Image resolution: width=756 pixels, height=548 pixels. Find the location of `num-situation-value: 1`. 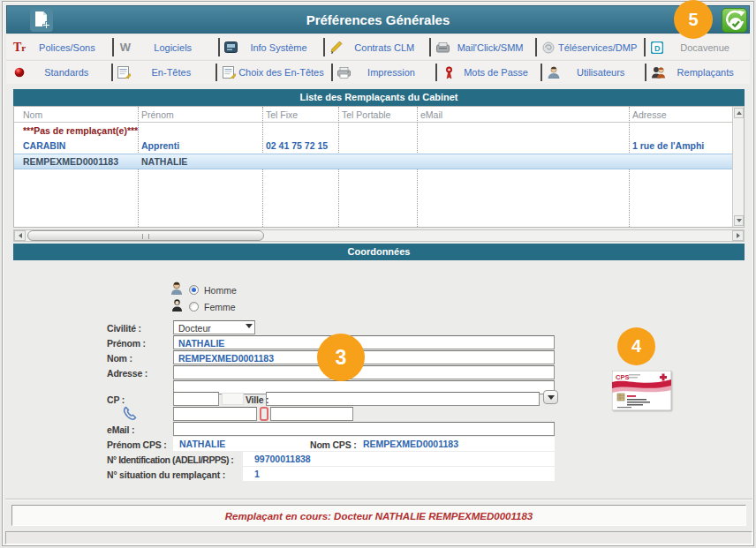

num-situation-value: 1 is located at coordinates (257, 474).